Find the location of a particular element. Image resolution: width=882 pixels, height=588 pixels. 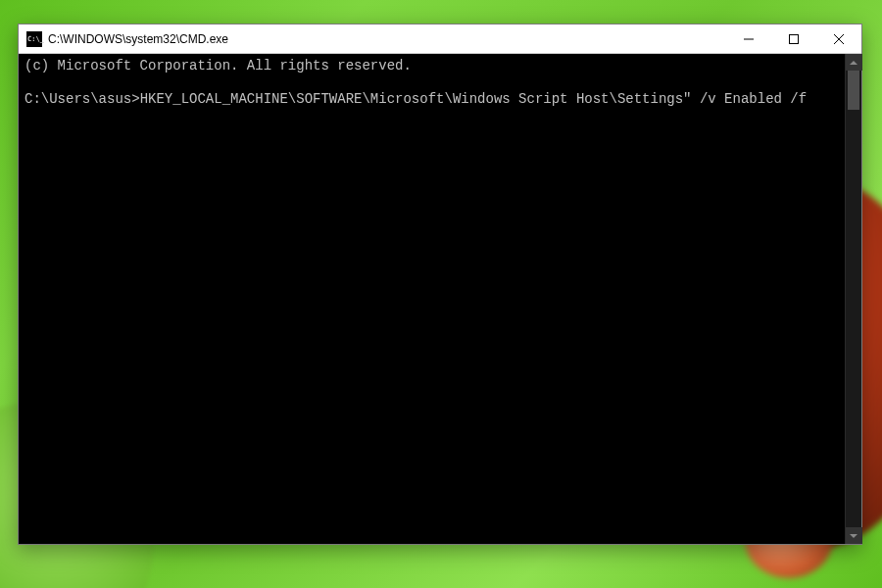

minimize-icon is located at coordinates (749, 39).